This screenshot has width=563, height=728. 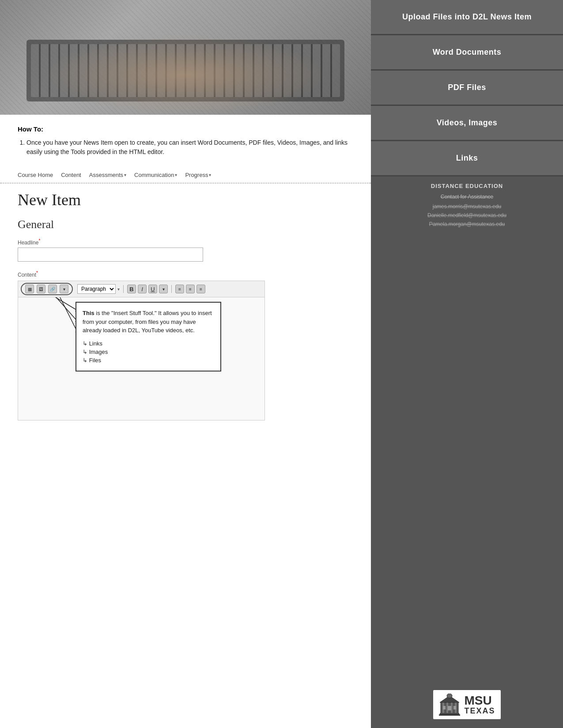 What do you see at coordinates (163, 289) in the screenshot?
I see `underline-dropdown-button: ▾` at bounding box center [163, 289].